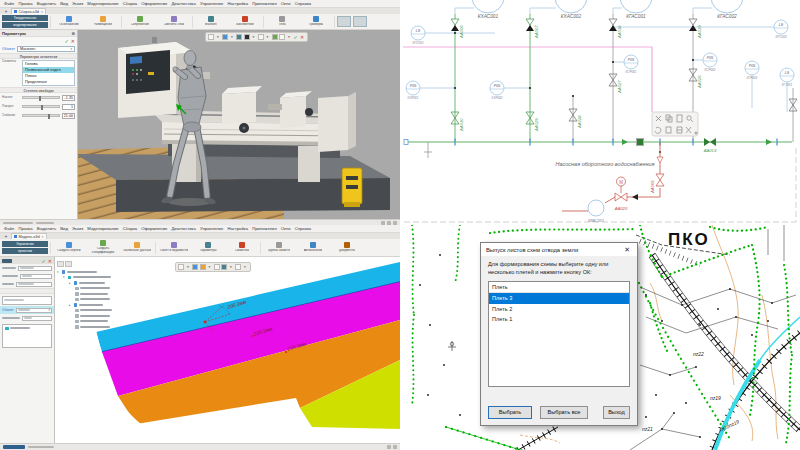 This screenshot has height=450, width=800. What do you see at coordinates (29, 236) in the screenshot?
I see `document-tab: Модель.a3d ✕` at bounding box center [29, 236].